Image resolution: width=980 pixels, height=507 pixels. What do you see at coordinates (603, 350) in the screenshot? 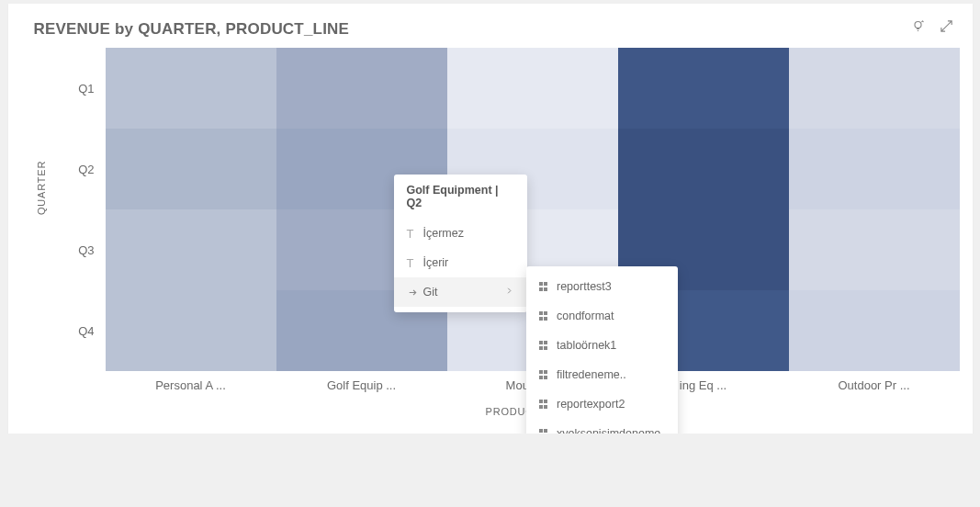
I see `context-submenu: reporttest3condformattabloörnek1filtrede…` at bounding box center [603, 350].